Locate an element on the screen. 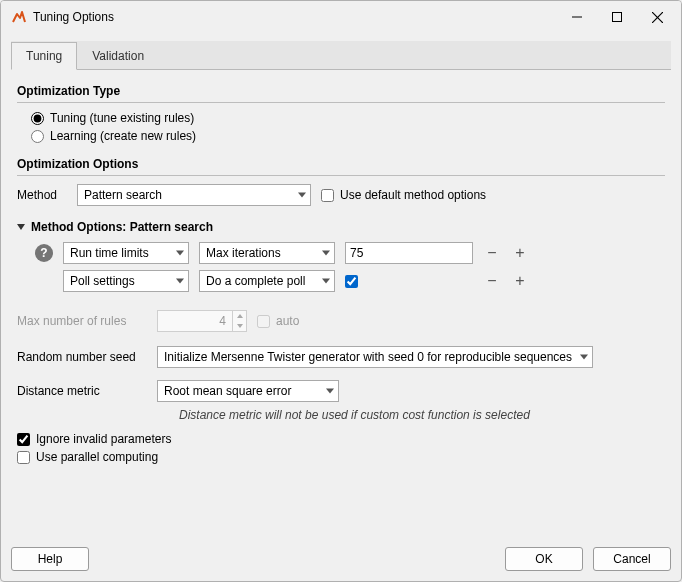 Image resolution: width=682 pixels, height=582 pixels. dialog-footer: Help OK Cancel is located at coordinates (341, 560).